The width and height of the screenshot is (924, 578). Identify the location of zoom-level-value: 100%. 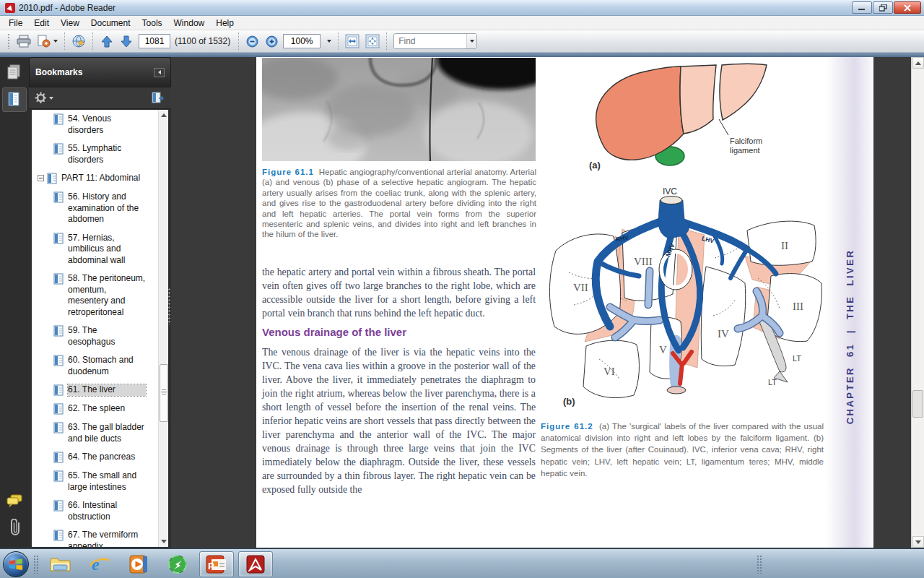
(302, 41).